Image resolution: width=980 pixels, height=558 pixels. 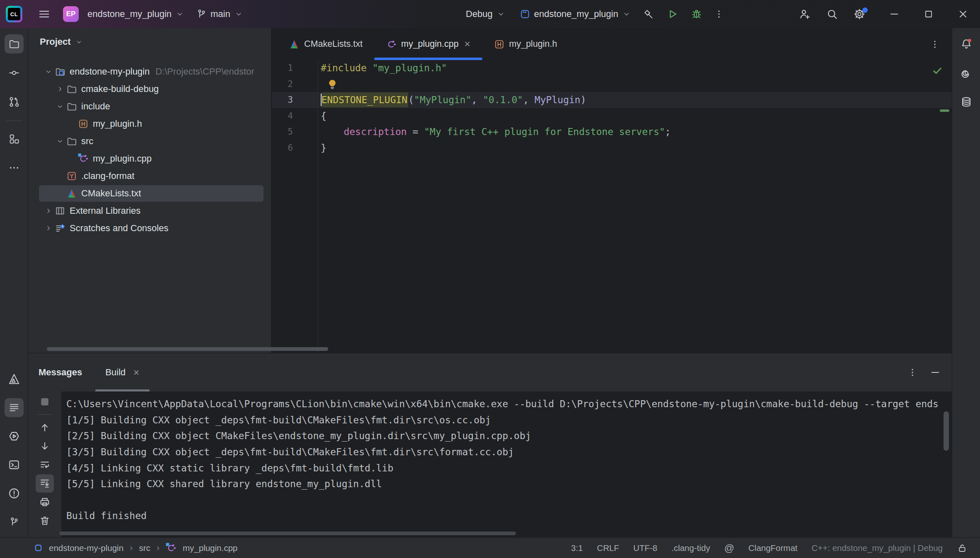 What do you see at coordinates (136, 373) in the screenshot?
I see `build-tab-close-icon: ✕` at bounding box center [136, 373].